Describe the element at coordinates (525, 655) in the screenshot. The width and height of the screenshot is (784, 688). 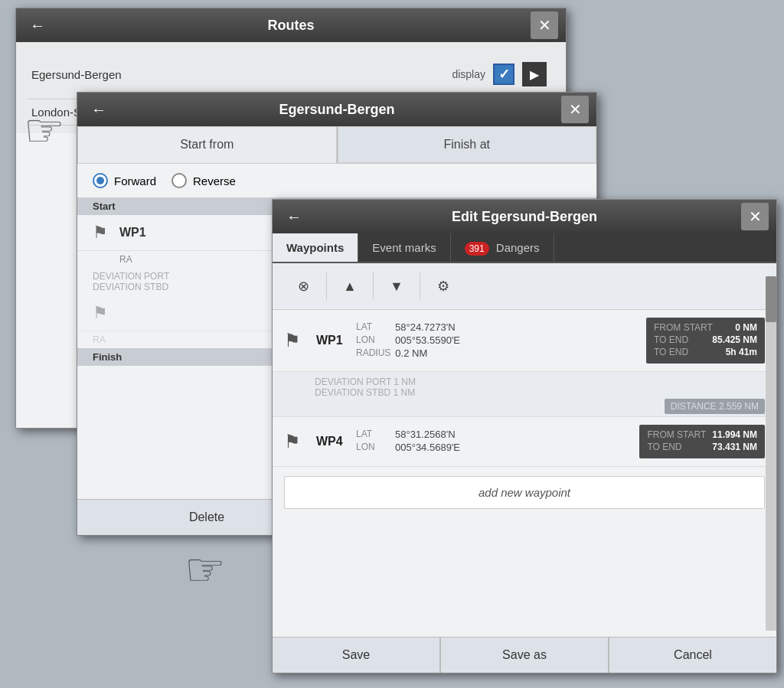
I see `save-as-button: Save as` at that location.